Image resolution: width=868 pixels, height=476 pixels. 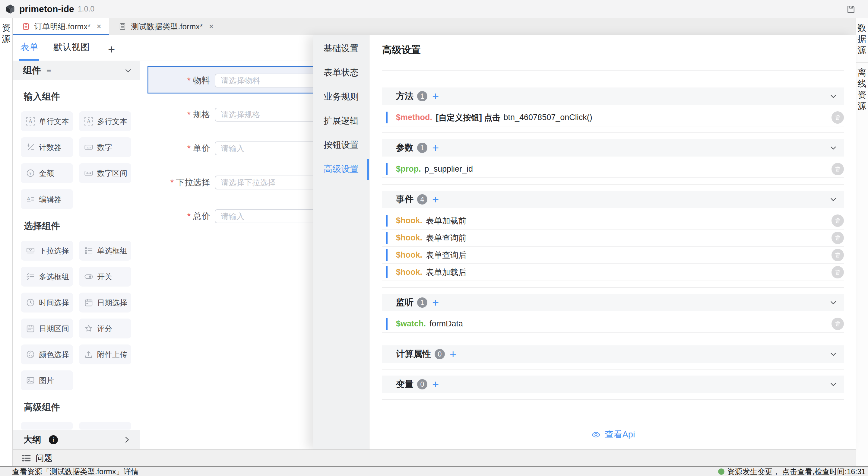 What do you see at coordinates (76, 255) in the screenshot?
I see `components-list: 输入组件A单行文本A多行文本计数器123数字¥金额数字区间A编辑器选择组件下拉选…` at bounding box center [76, 255].